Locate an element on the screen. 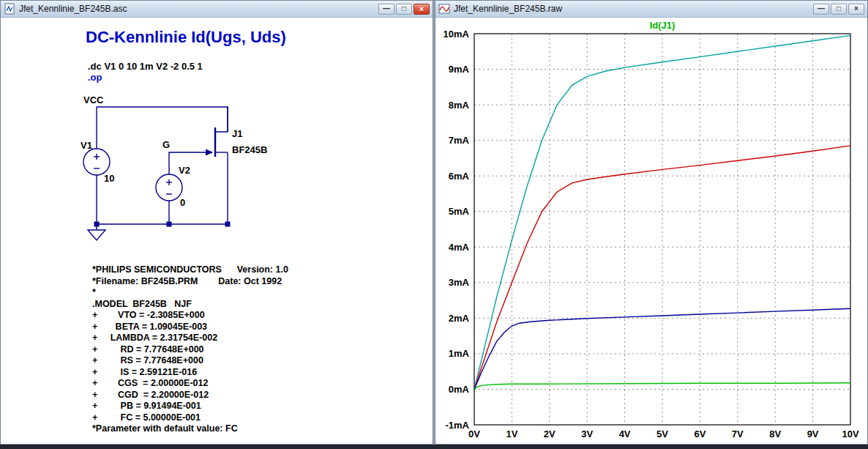 The image size is (868, 449). v2-source is located at coordinates (169, 188).